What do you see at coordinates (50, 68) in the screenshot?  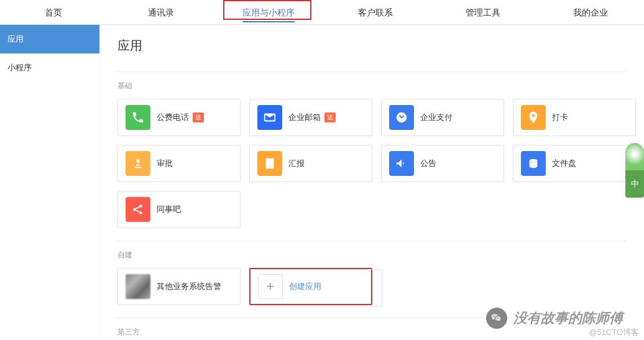 I see `sidebar-item-miniapp: 小程序` at bounding box center [50, 68].